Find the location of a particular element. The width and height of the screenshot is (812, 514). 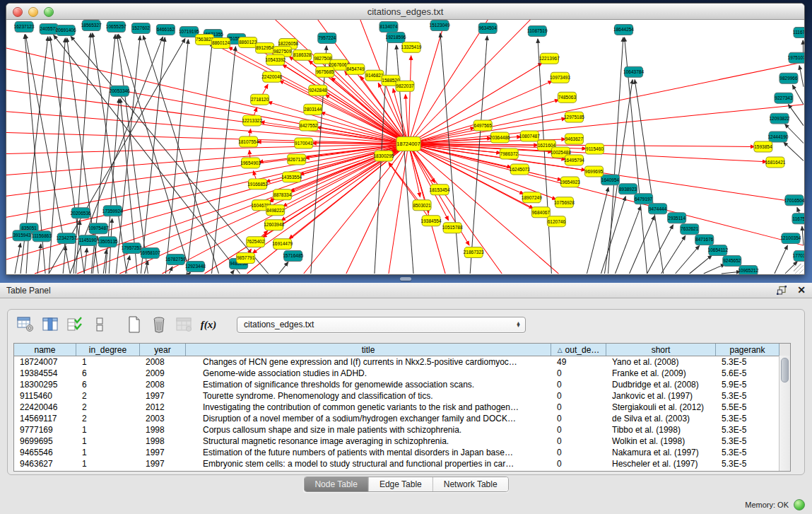

graph-node: 9170041 is located at coordinates (304, 143).